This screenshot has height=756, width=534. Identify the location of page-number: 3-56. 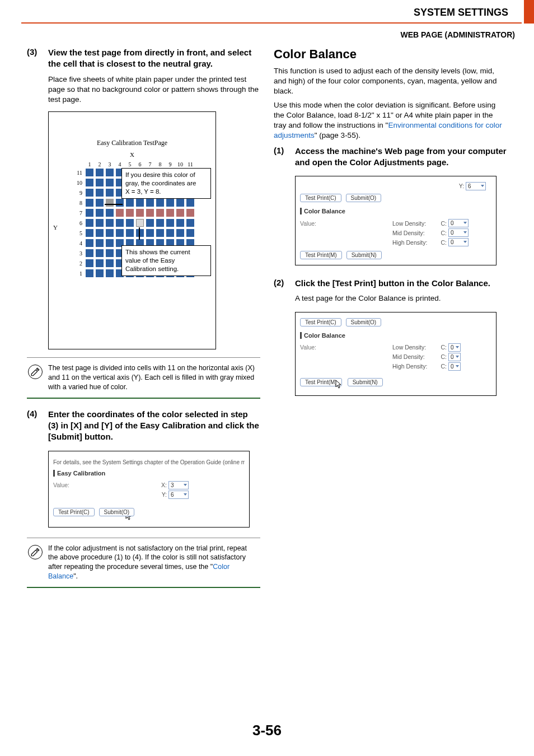
(267, 730).